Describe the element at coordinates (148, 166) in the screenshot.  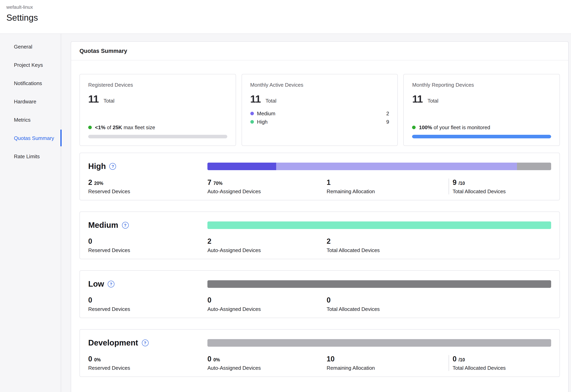
I see `quota-title: High?` at that location.